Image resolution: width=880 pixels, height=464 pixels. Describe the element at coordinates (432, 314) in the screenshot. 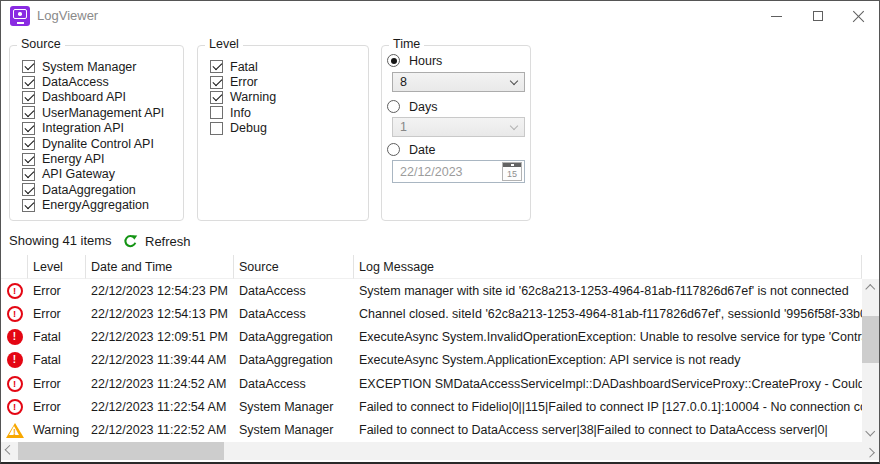

I see `table-row: Error 22/12/2023 12:54:13 PM DataAccess …` at that location.